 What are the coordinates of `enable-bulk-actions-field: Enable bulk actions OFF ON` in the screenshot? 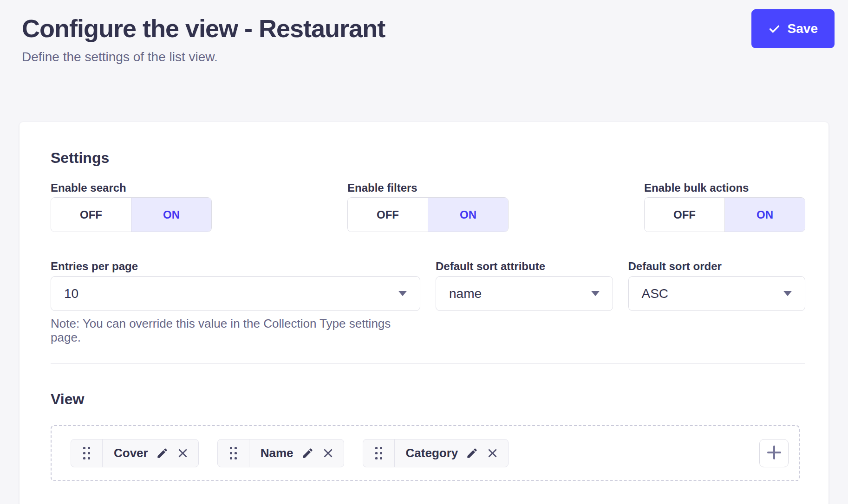 It's located at (724, 207).